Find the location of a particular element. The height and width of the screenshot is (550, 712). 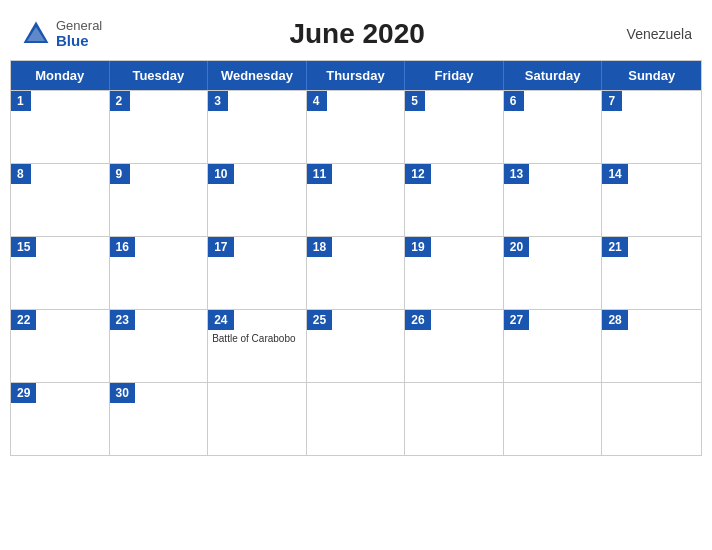

day-cell-28: 28 is located at coordinates (652, 346).